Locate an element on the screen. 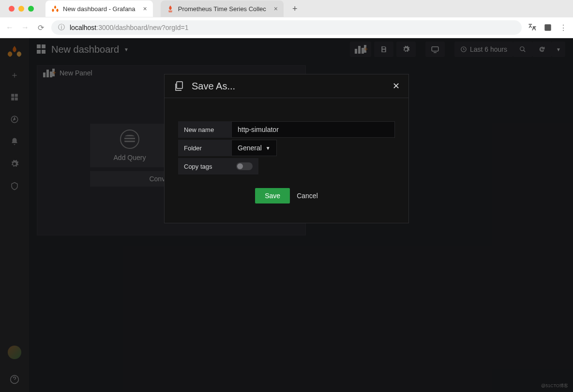 This screenshot has width=573, height=392. new-name-label: New name is located at coordinates (205, 130).